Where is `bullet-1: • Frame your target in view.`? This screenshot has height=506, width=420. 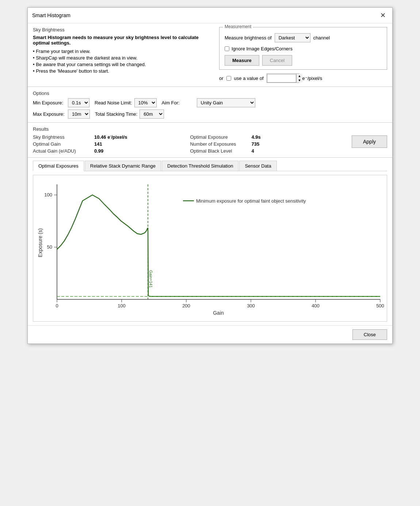 bullet-1: • Frame your target in view. is located at coordinates (122, 51).